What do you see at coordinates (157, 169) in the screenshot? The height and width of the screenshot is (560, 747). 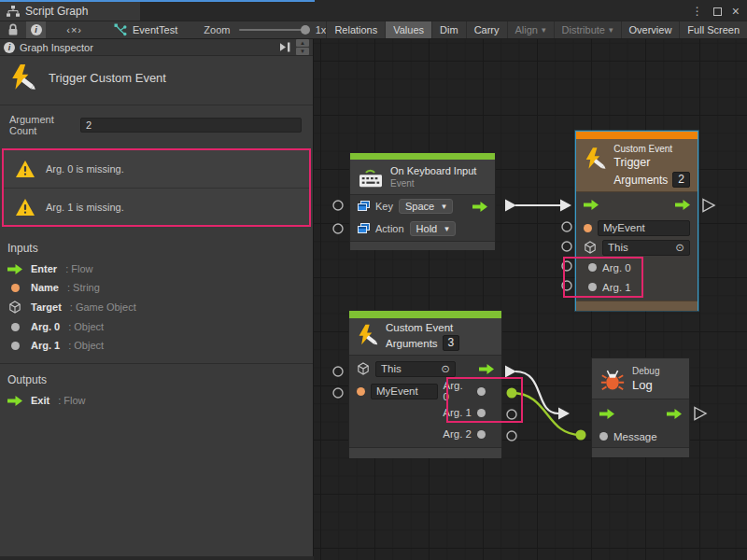 I see `warning-row: Arg. 0 is missing.` at bounding box center [157, 169].